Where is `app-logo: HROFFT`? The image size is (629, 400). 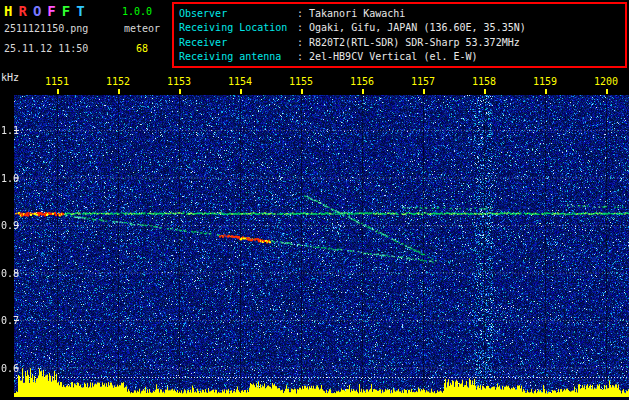 app-logo: HROFFT is located at coordinates (48, 11).